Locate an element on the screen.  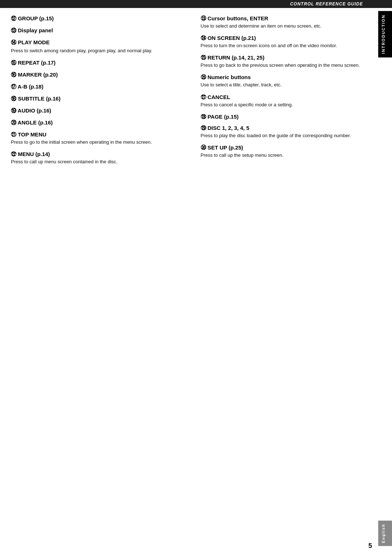
item-29: ㉙ DISC 1, 2, 3, 4, 5Press to play the di… is located at coordinates (287, 132).